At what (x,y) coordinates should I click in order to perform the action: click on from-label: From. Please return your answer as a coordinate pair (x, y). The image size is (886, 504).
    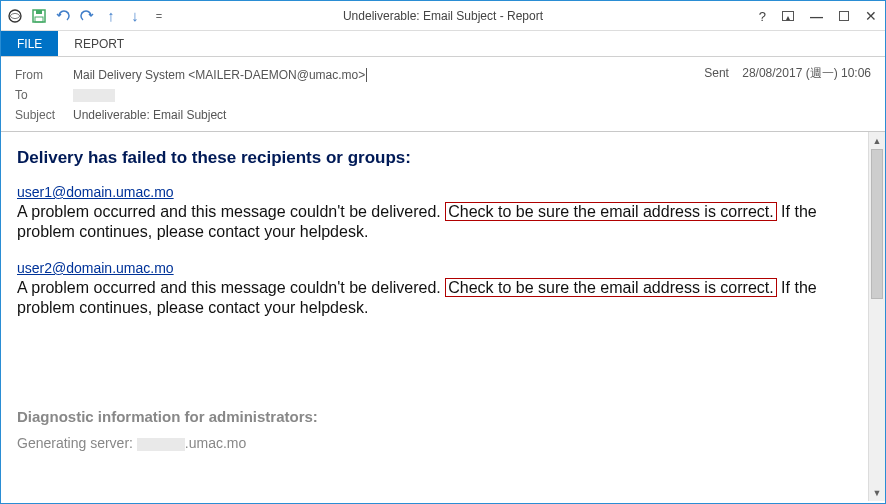
    Looking at the image, I should click on (44, 75).